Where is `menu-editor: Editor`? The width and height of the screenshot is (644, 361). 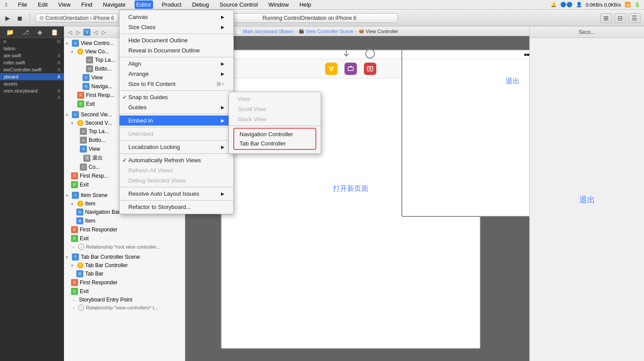
menu-editor: Editor is located at coordinates (144, 4).